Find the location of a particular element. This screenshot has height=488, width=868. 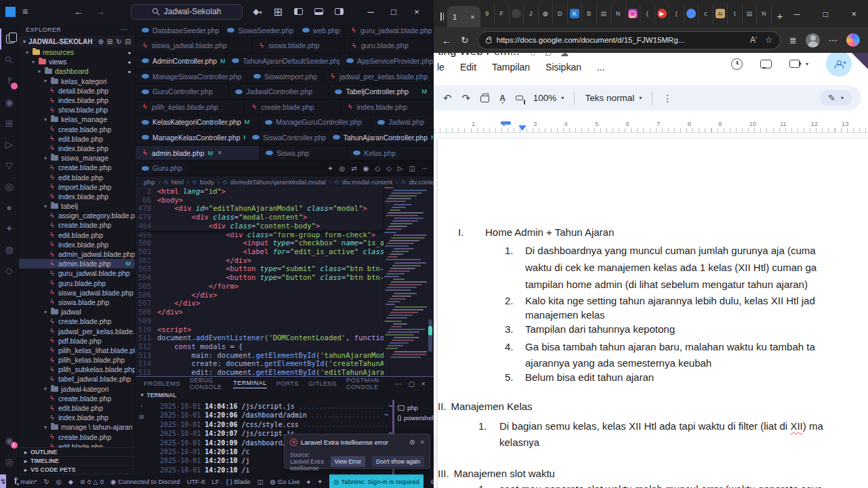

diff-prev-icon: ◇ is located at coordinates (377, 168).